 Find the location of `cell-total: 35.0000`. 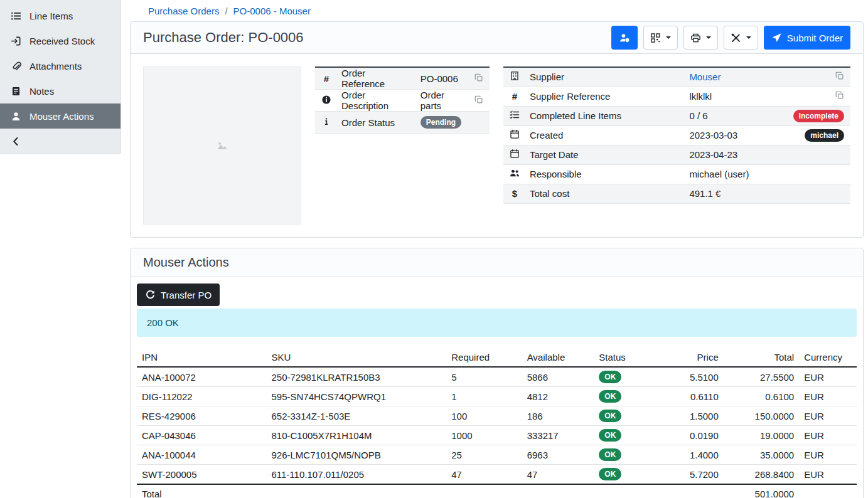

cell-total: 35.0000 is located at coordinates (761, 455).